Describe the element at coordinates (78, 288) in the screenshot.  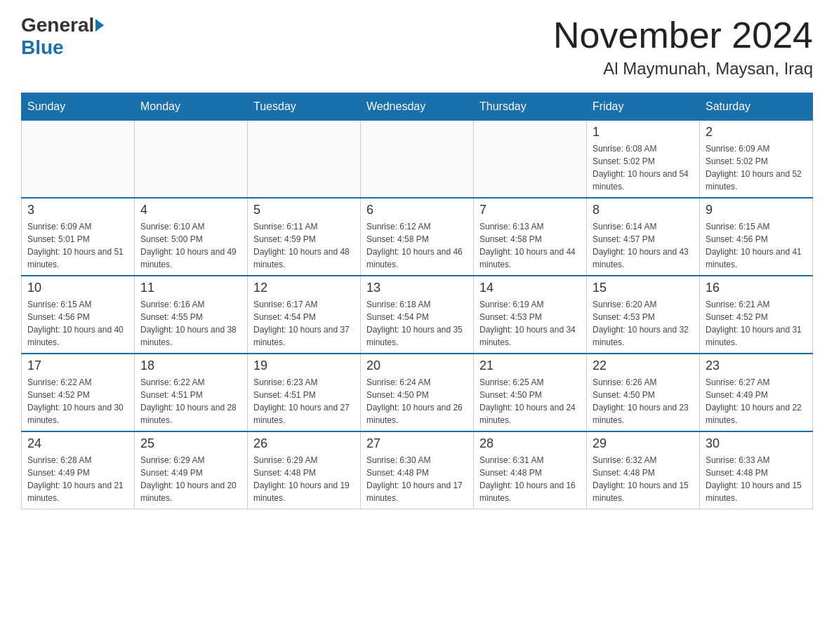
I see `day-number: 10` at that location.